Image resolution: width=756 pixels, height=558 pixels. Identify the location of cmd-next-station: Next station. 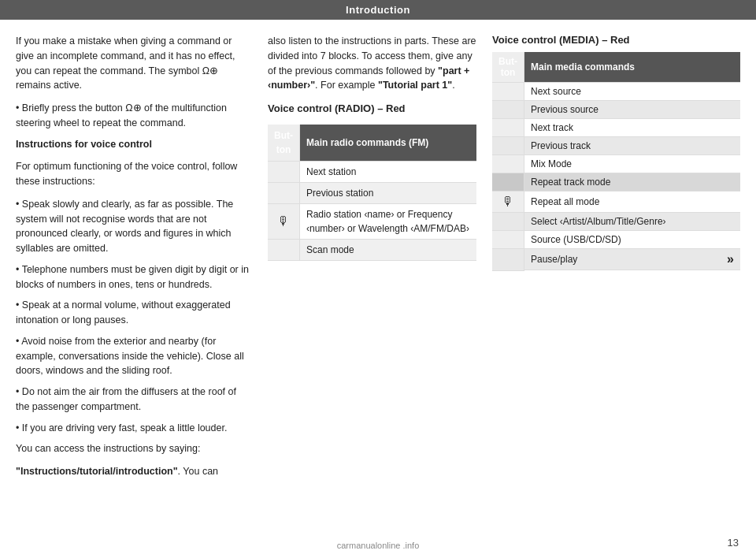
(389, 172).